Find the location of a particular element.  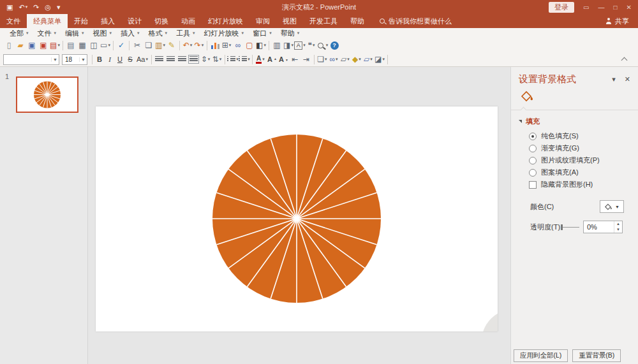

pane-menu-chevron-icon: ▾ is located at coordinates (614, 79).